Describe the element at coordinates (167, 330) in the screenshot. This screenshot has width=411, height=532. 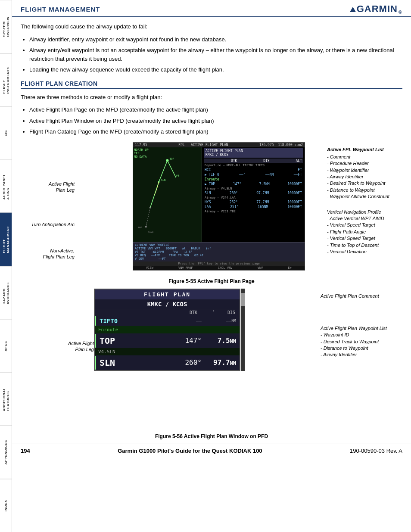
I see `pfd-row-enroute: Enroute` at that location.